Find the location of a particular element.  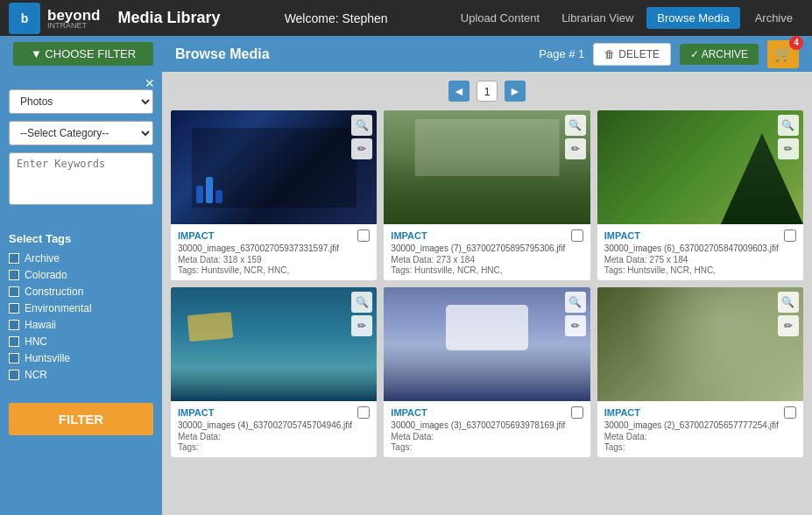

tag-checkbox-hawaii is located at coordinates (14, 325).